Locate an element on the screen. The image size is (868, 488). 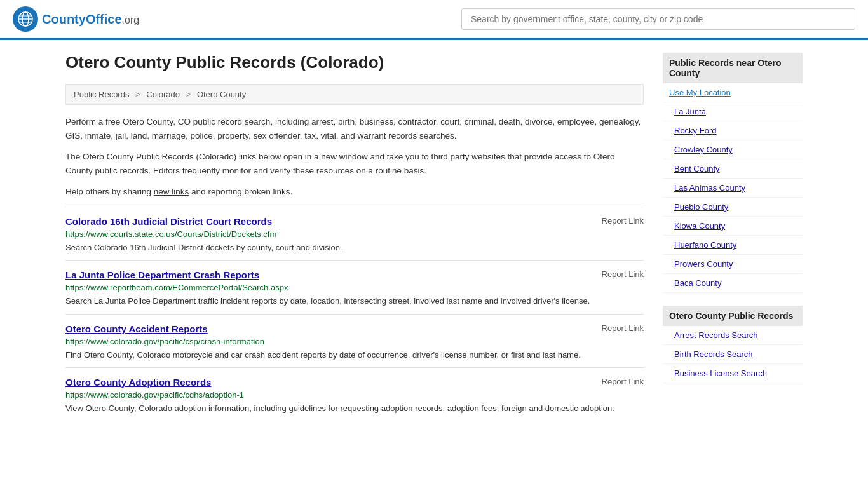
new-links-link: new links is located at coordinates (172, 192).